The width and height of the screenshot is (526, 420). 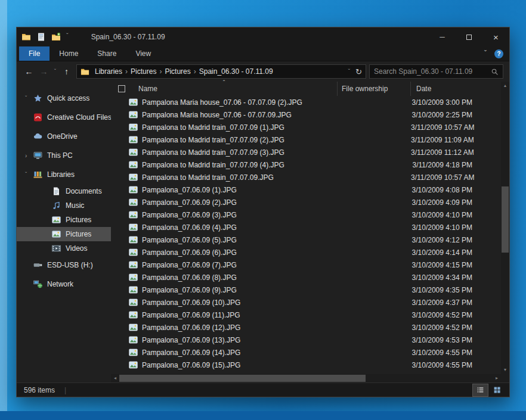 I want to click on file-row: Pampalona_07.06.09 (3).JPG3/10/2009 4:10…, so click(x=306, y=214).